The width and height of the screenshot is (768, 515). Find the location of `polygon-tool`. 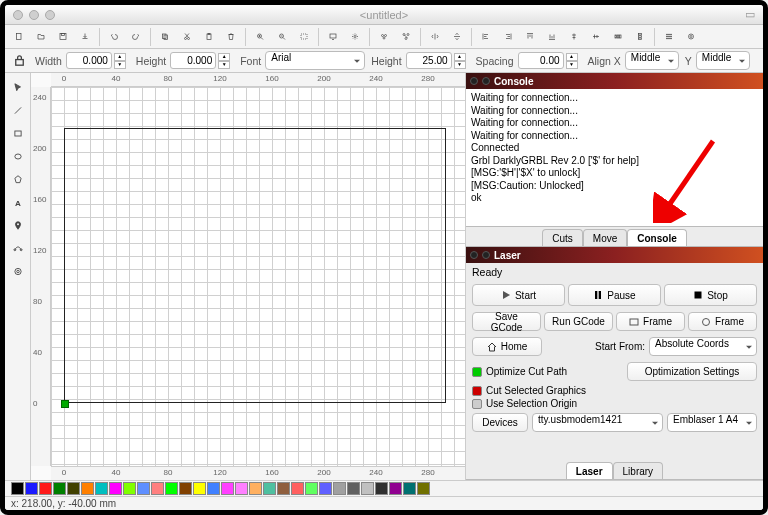

polygon-tool is located at coordinates (18, 179).